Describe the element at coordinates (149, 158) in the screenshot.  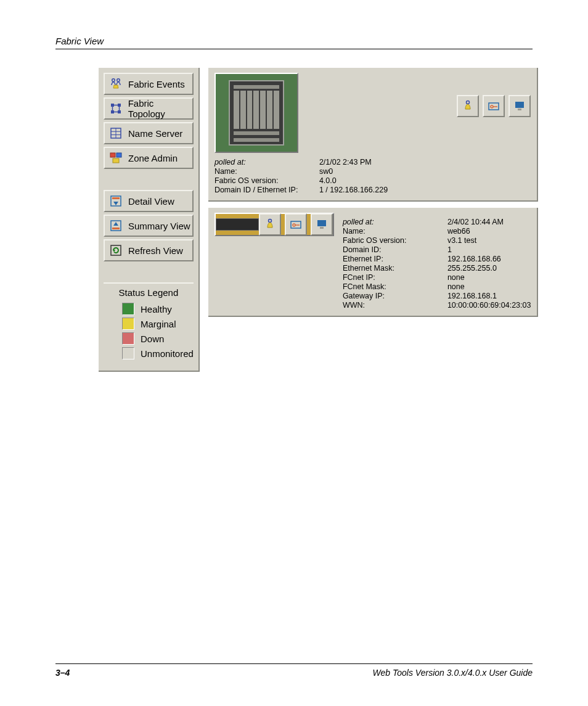
I see `zone-admin-button: Zone Admin` at that location.